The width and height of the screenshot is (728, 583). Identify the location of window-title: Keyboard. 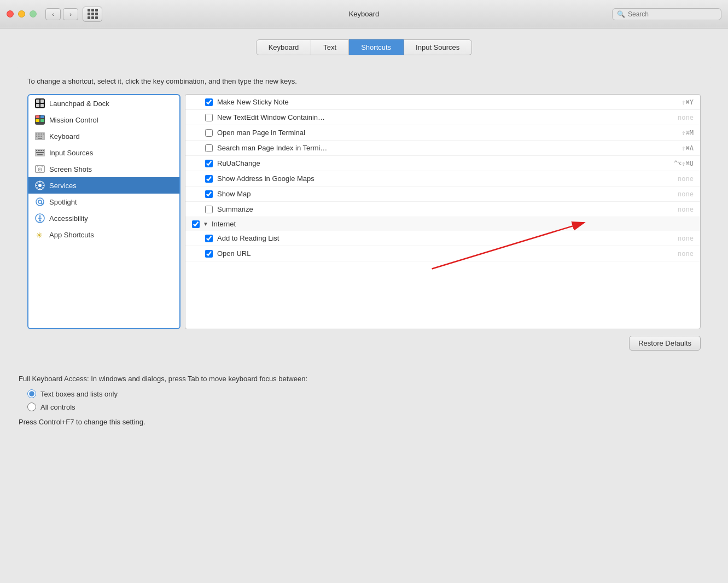
(364, 14).